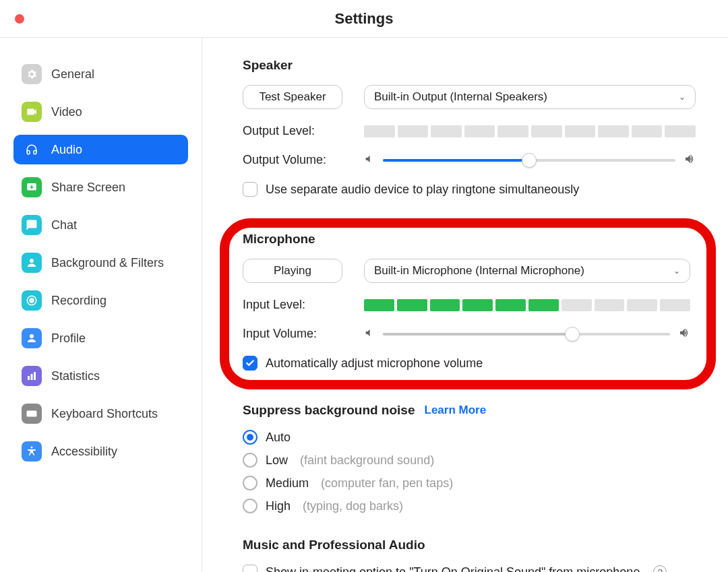  Describe the element at coordinates (32, 300) in the screenshot. I see `recording-icon` at that location.